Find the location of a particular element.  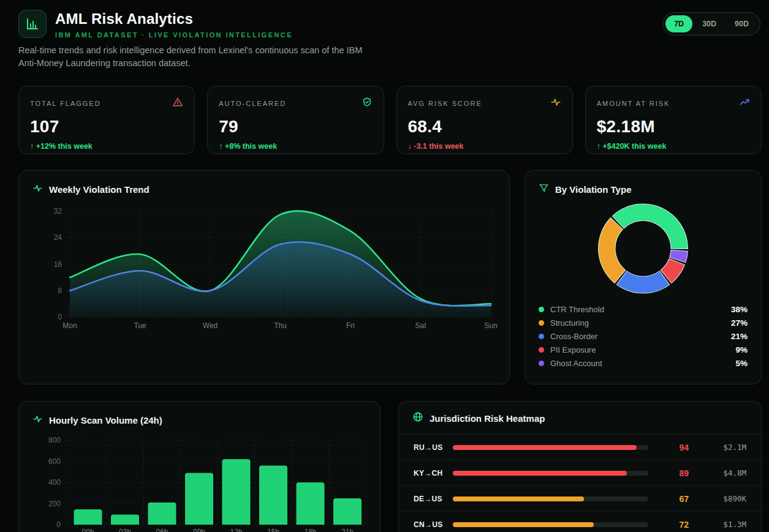

heatmap-row: DE→US67$890K is located at coordinates (580, 499).